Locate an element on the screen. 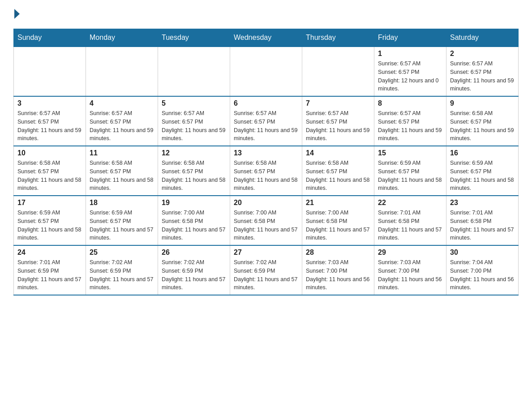 This screenshot has height=411, width=532. calendar-cell: 21Sunrise: 7:00 AMSunset: 6:58 PMDayligh… is located at coordinates (339, 220).